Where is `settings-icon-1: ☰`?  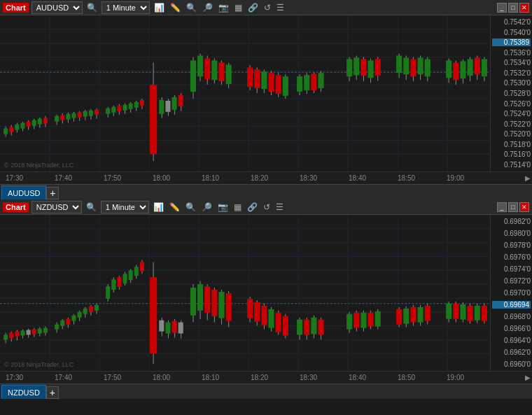 settings-icon-1: ☰ is located at coordinates (280, 8).